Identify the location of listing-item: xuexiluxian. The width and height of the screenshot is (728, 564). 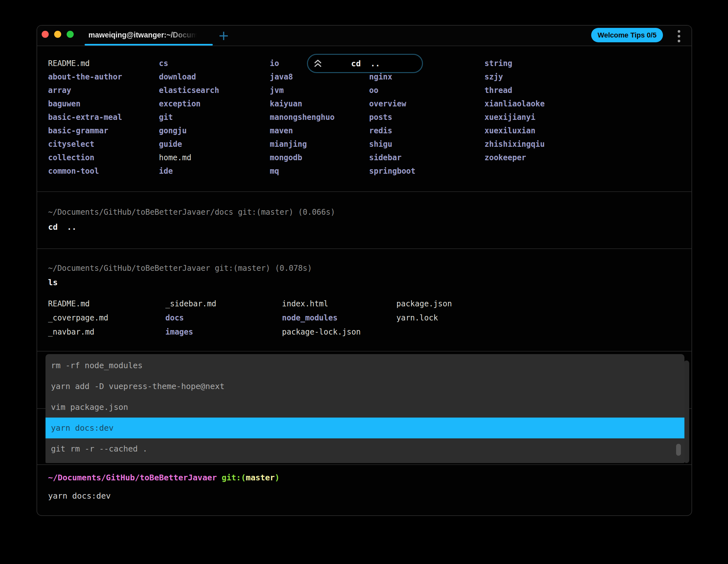
(515, 131).